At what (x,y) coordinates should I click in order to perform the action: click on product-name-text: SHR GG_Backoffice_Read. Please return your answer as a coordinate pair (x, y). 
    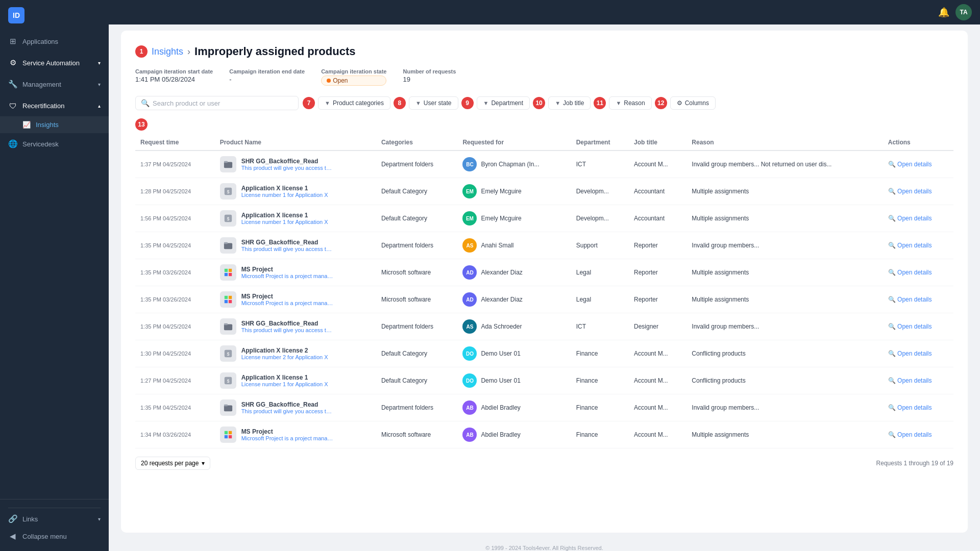
    Looking at the image, I should click on (287, 242).